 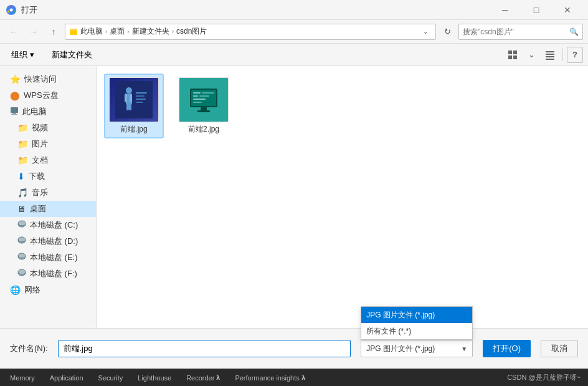 What do you see at coordinates (34, 32) in the screenshot?
I see `forward-button: →` at bounding box center [34, 32].